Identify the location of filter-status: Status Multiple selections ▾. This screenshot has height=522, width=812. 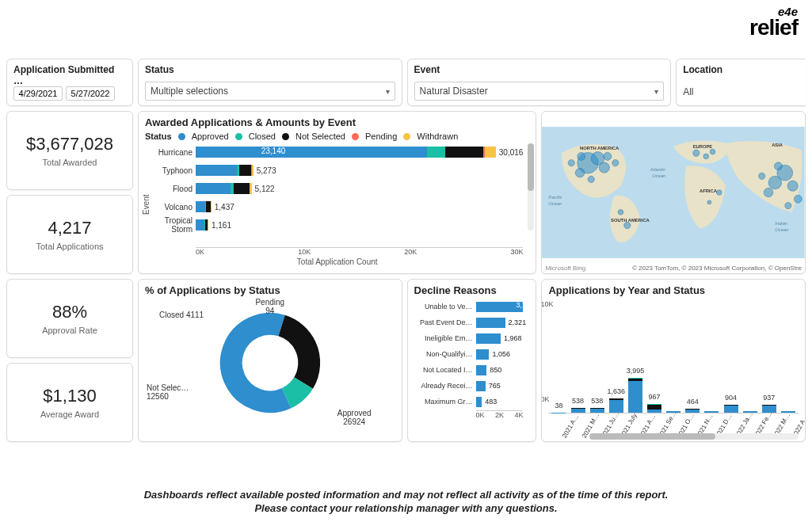
(270, 82).